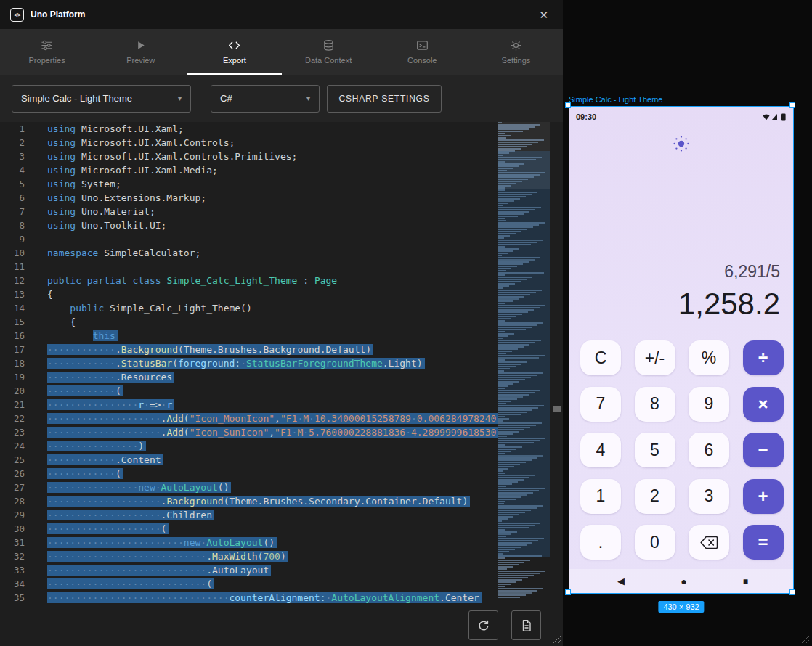 The height and width of the screenshot is (646, 812). What do you see at coordinates (682, 450) in the screenshot?
I see `keypad: C+/-%÷789×456−123+.0 =` at bounding box center [682, 450].